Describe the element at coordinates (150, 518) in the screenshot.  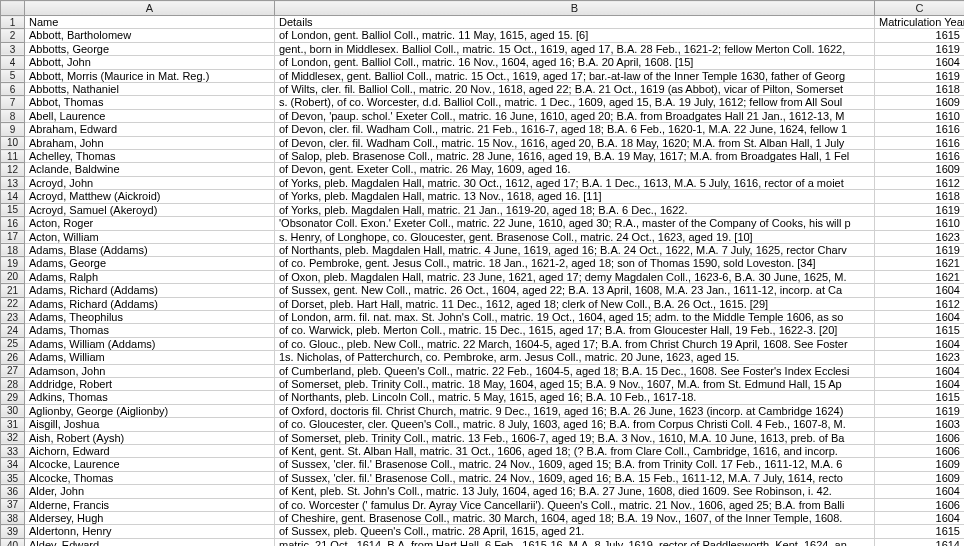
I see `cell-name: Aldersey, Hugh` at that location.